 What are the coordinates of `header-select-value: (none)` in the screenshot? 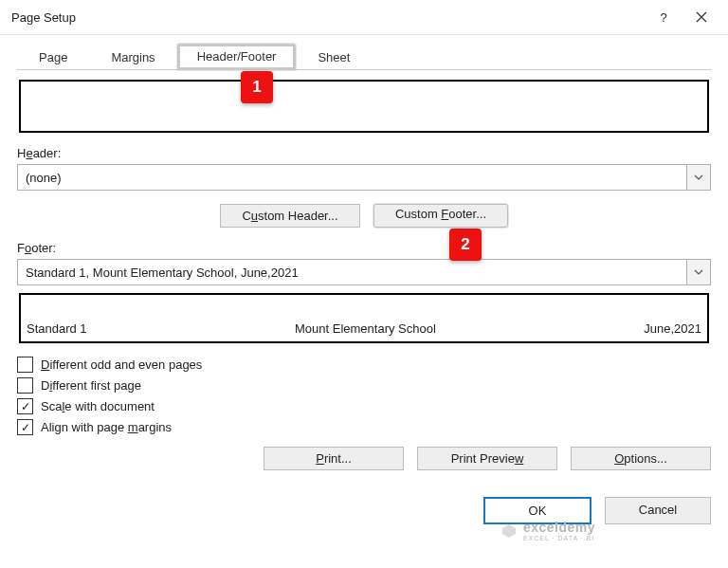 It's located at (353, 178).